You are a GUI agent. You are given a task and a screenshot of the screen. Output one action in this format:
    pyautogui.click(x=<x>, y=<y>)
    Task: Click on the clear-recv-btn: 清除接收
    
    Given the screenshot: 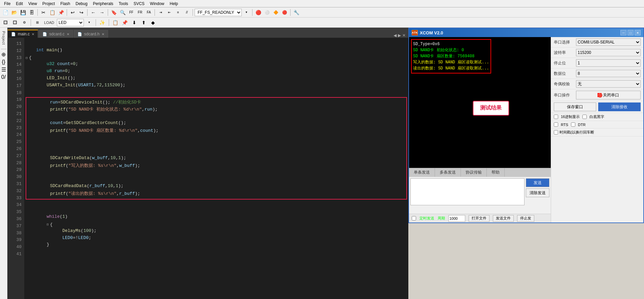 What is the action you would take?
    pyautogui.click(x=619, y=107)
    